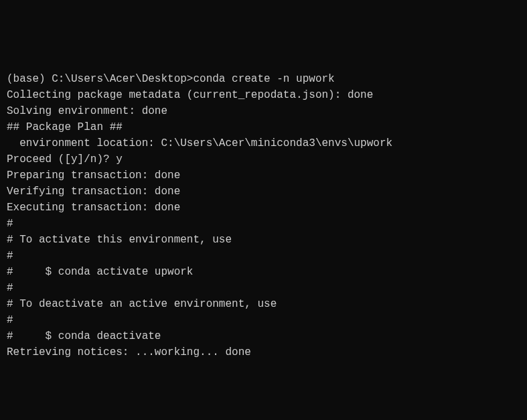  What do you see at coordinates (264, 336) in the screenshot?
I see `terminal-line: # $ conda deactivate` at bounding box center [264, 336].